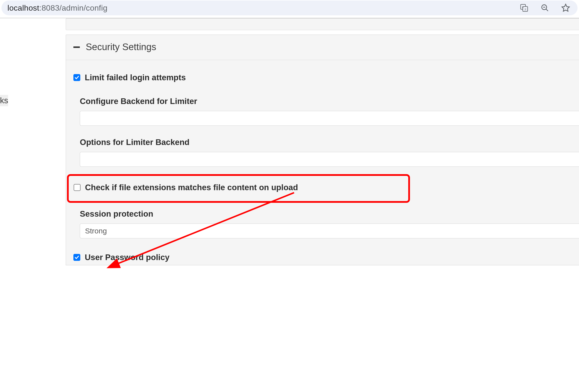 Image resolution: width=579 pixels, height=392 pixels. I want to click on panel-top-strip, so click(322, 24).